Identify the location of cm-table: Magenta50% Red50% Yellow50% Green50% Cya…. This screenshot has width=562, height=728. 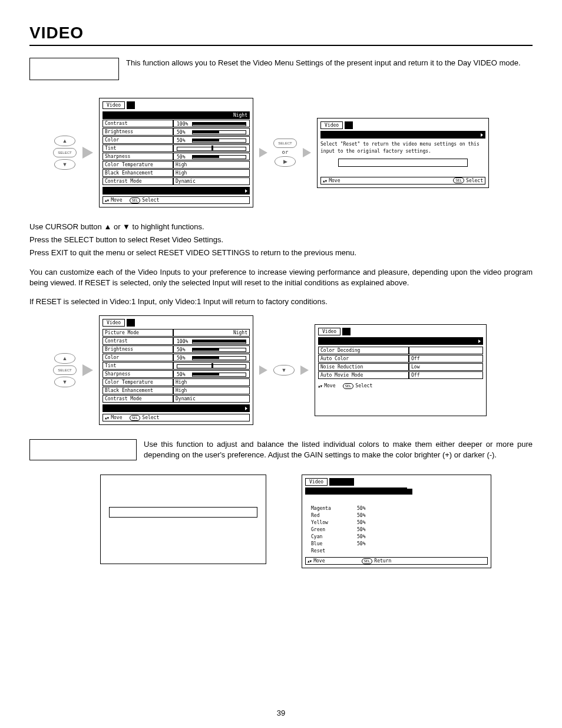
(396, 530).